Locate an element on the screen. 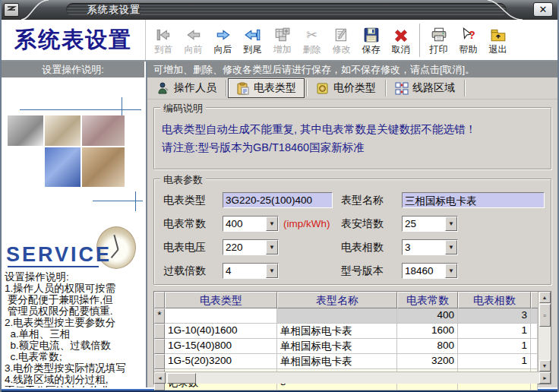 This screenshot has width=559, height=392. exit-button: 退出 is located at coordinates (498, 40).